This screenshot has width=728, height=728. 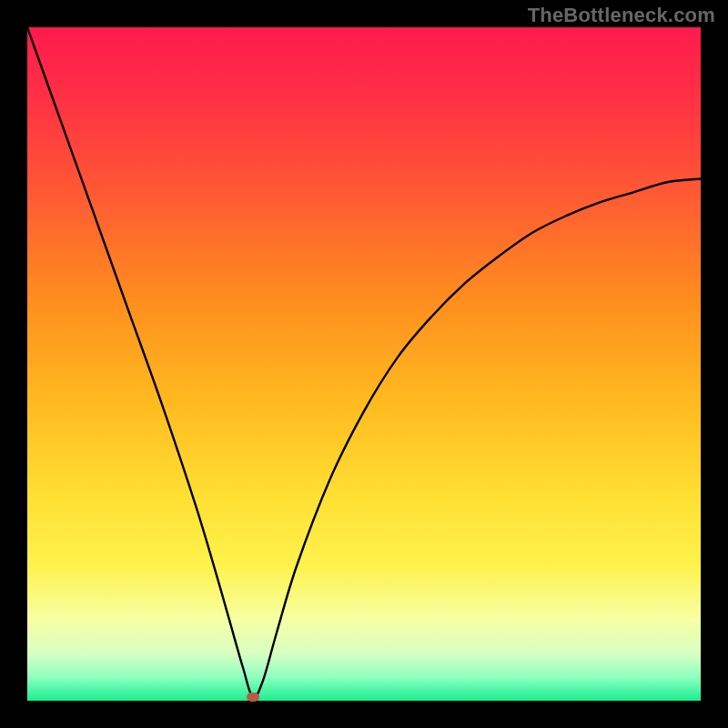 I want to click on optimal-point-marker, so click(x=253, y=697).